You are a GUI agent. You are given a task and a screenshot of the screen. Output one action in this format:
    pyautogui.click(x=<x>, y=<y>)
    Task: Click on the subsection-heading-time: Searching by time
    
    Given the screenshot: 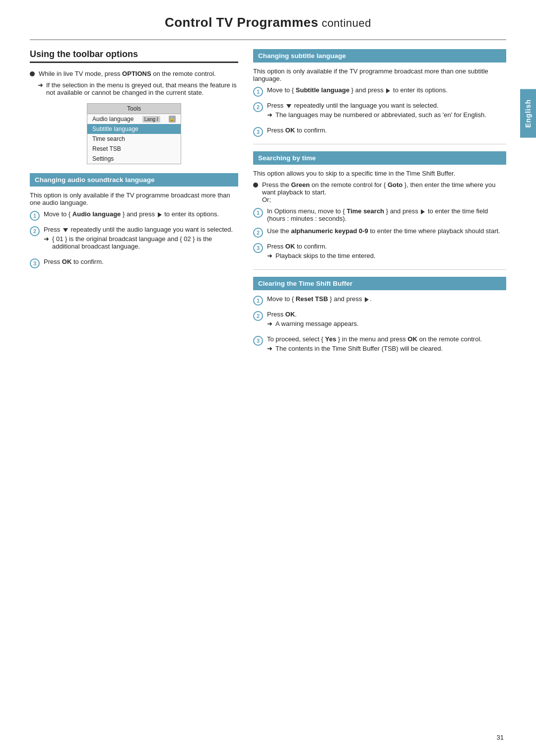 What is the action you would take?
    pyautogui.click(x=380, y=158)
    